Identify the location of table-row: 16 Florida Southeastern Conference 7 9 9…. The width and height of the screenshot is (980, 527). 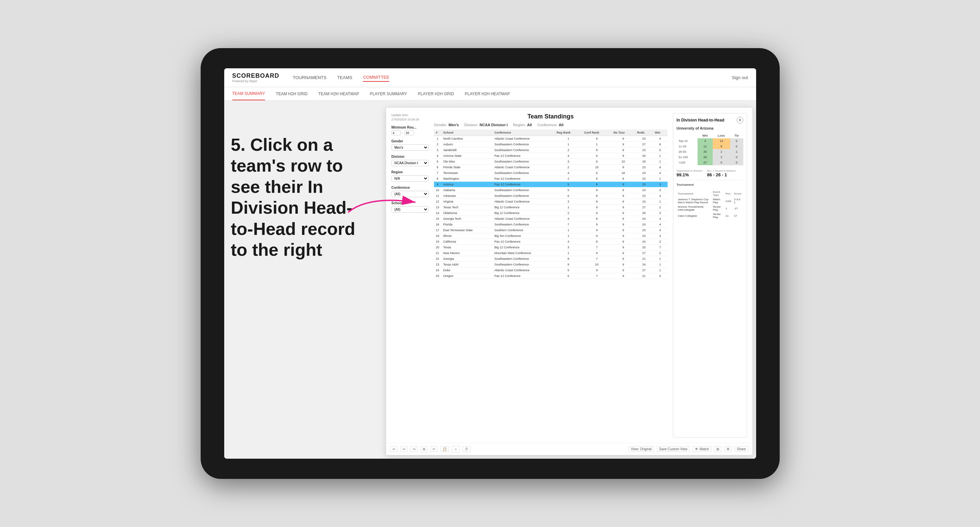
(551, 224).